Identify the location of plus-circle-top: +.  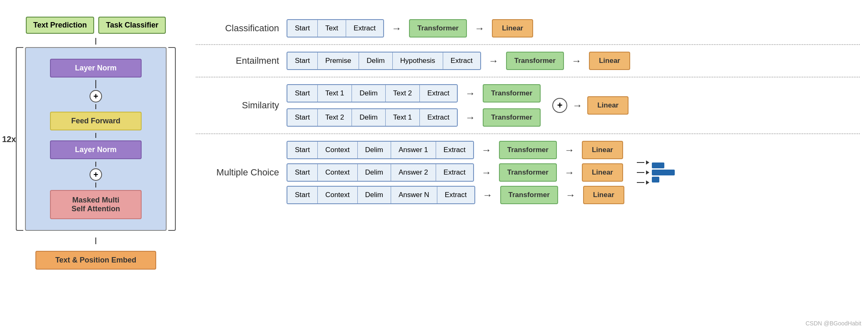
(96, 96).